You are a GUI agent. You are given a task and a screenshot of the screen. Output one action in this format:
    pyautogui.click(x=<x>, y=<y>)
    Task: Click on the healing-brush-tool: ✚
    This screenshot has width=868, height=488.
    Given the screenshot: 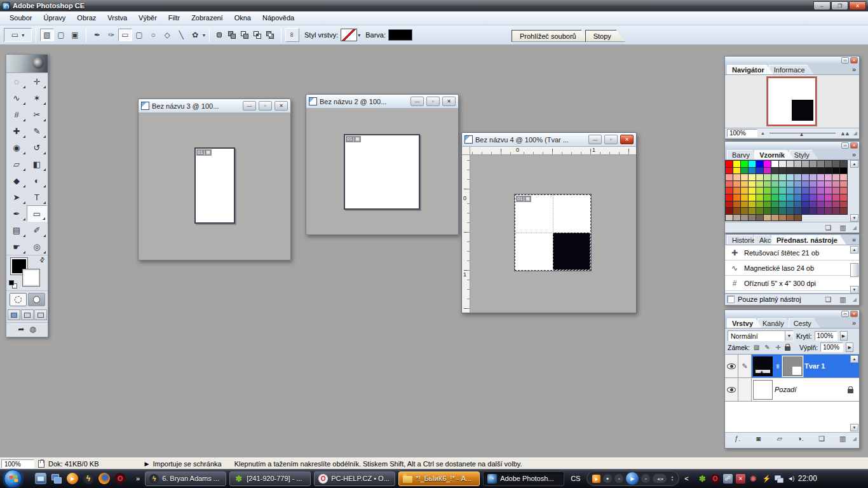 What is the action you would take?
    pyautogui.click(x=17, y=131)
    